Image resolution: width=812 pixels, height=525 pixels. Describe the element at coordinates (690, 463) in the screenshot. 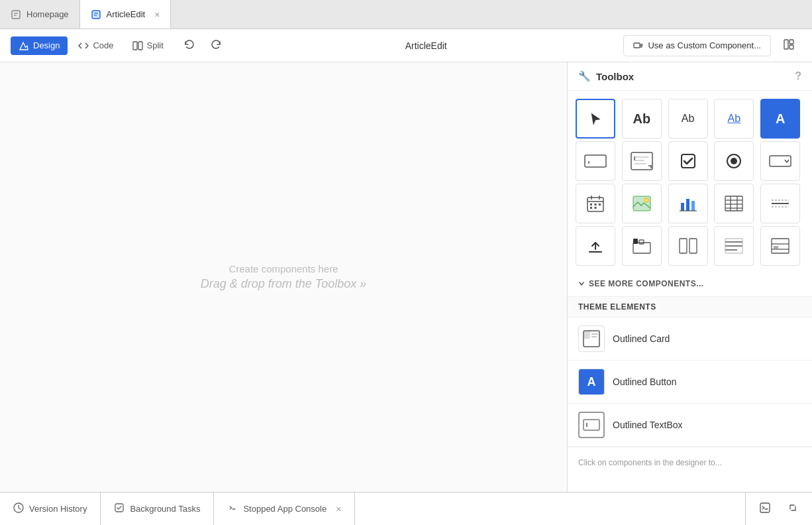

I see `toolbox-footer-hint: Click on components in the designer to..…` at that location.